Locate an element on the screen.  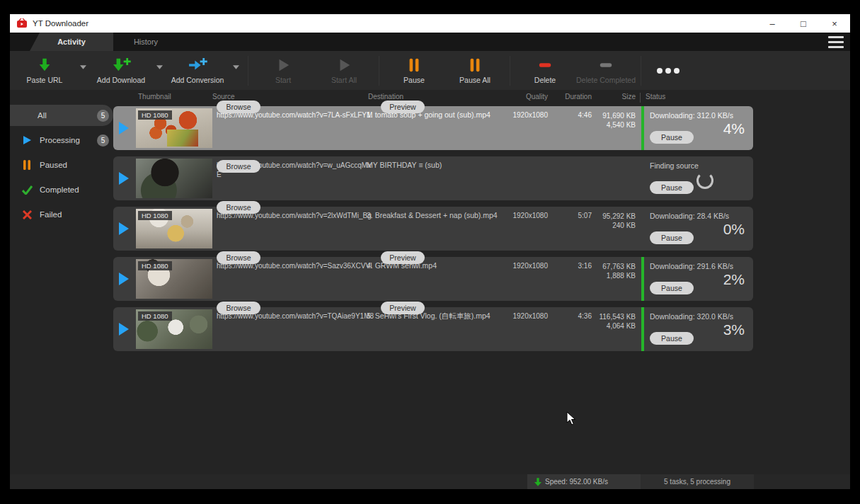
start-all-icon is located at coordinates (344, 65).